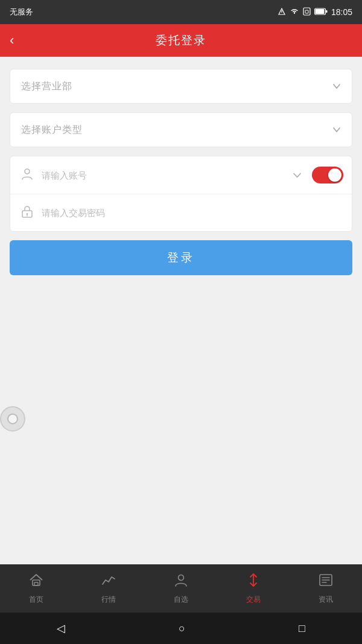 This screenshot has width=362, height=644. What do you see at coordinates (326, 588) in the screenshot?
I see `tab-news: 资讯` at bounding box center [326, 588].